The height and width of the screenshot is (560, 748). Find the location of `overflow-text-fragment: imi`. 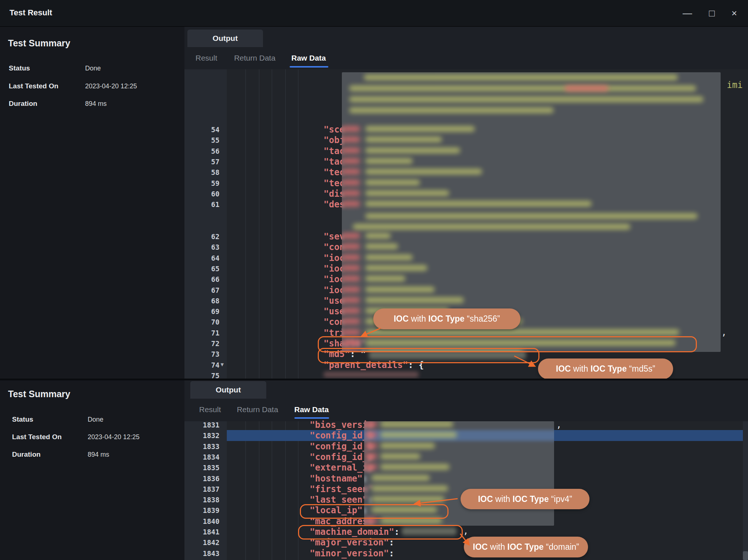

overflow-text-fragment: imi is located at coordinates (735, 85).